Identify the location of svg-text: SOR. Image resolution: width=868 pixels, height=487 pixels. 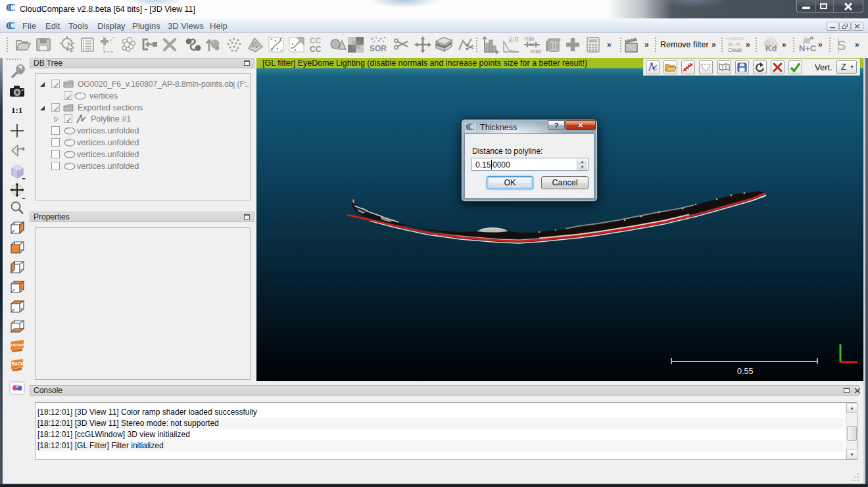
(378, 49).